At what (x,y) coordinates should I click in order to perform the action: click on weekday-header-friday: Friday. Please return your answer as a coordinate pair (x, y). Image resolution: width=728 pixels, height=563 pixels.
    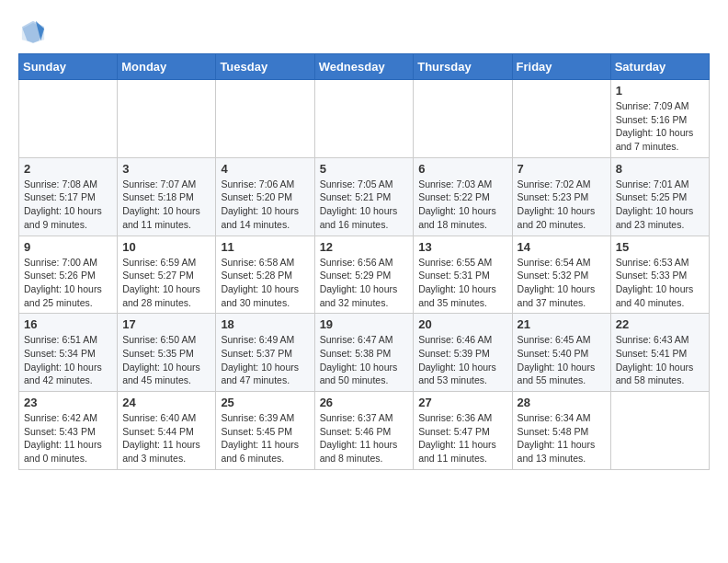
    Looking at the image, I should click on (561, 67).